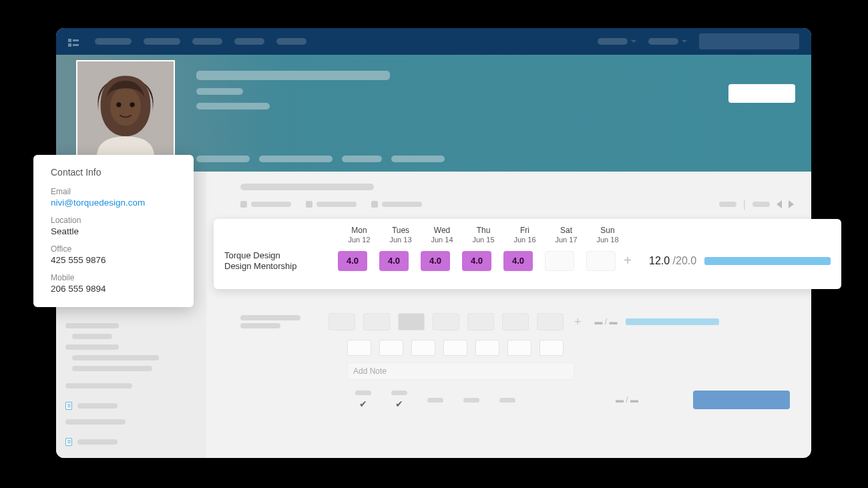 The image size is (868, 488). What do you see at coordinates (73, 41) in the screenshot?
I see `app-logo-icon` at bounding box center [73, 41].